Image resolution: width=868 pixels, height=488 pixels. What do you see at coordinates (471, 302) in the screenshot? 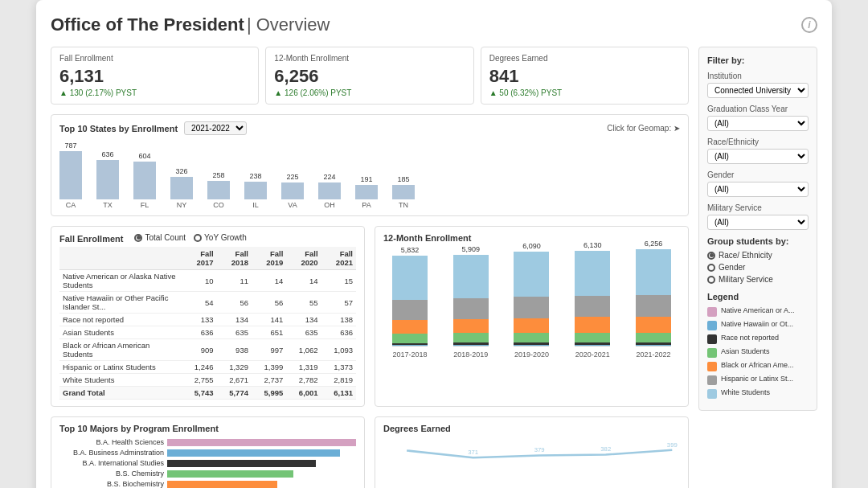
I see `bar-group: 5,909 2018-2019` at bounding box center [471, 302].